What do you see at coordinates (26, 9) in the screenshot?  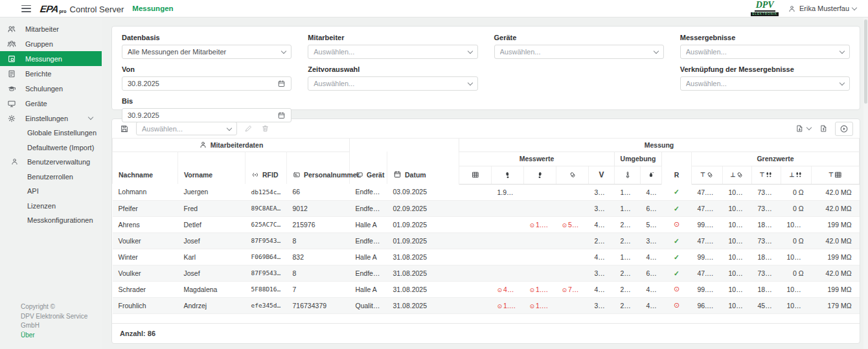 I see `menu-icon` at bounding box center [26, 9].